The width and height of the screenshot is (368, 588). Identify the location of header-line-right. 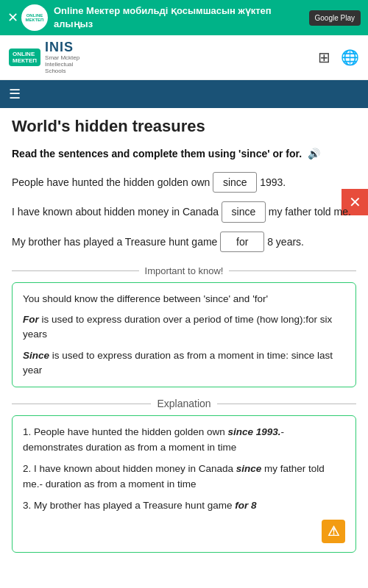
(293, 270).